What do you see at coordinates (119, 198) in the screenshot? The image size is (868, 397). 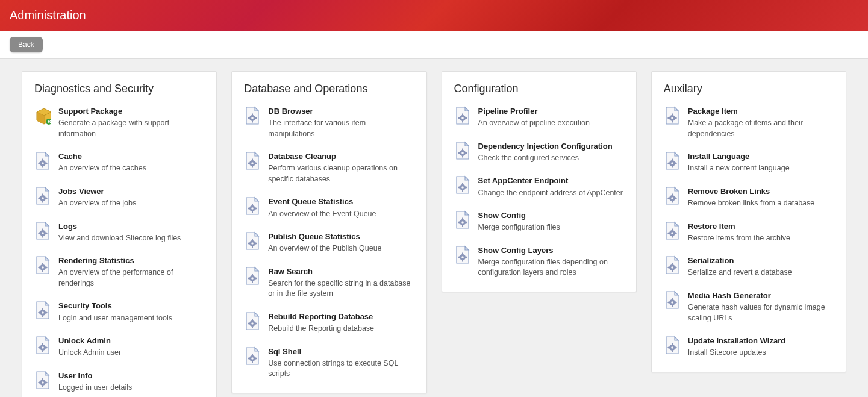 I see `admin-link: Jobs ViewerAn overview of the jobs` at bounding box center [119, 198].